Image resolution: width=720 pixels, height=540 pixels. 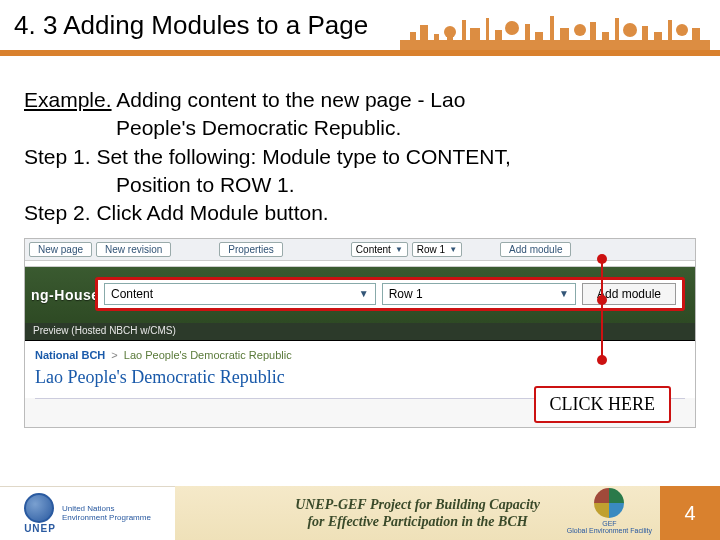 What do you see at coordinates (555, 30) in the screenshot?
I see `skyline-decoration` at bounding box center [555, 30].